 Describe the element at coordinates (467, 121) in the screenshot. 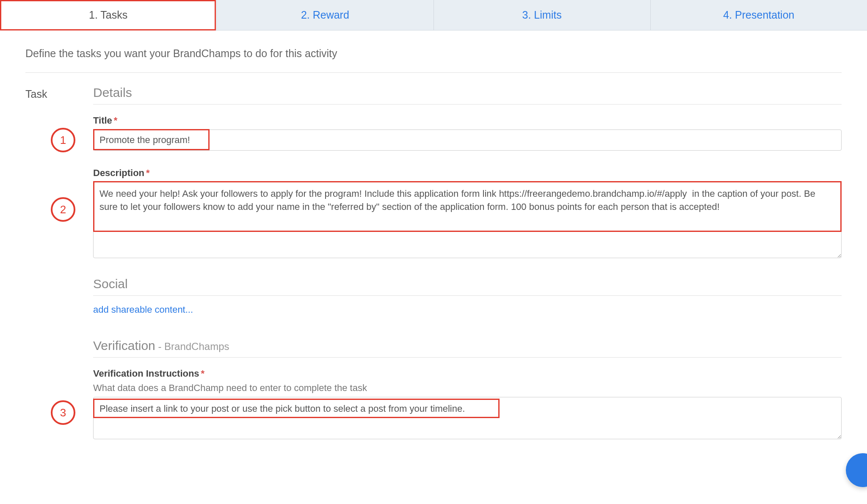

I see `title-label: Title*` at that location.